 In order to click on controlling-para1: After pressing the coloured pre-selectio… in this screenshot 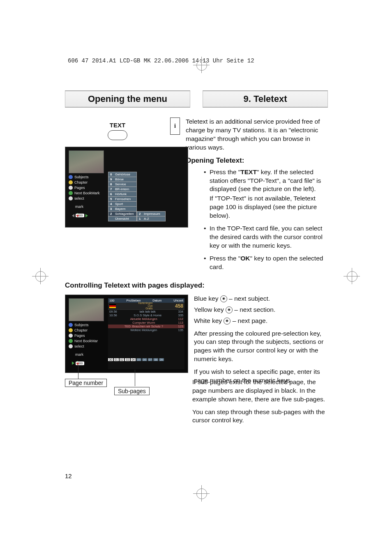, I will do `click(261, 347)`.